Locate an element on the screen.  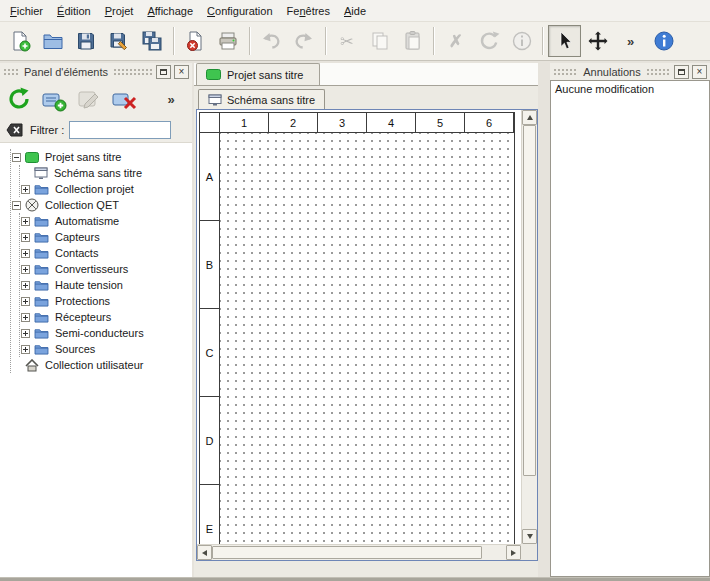
edit-element-button is located at coordinates (89, 99).